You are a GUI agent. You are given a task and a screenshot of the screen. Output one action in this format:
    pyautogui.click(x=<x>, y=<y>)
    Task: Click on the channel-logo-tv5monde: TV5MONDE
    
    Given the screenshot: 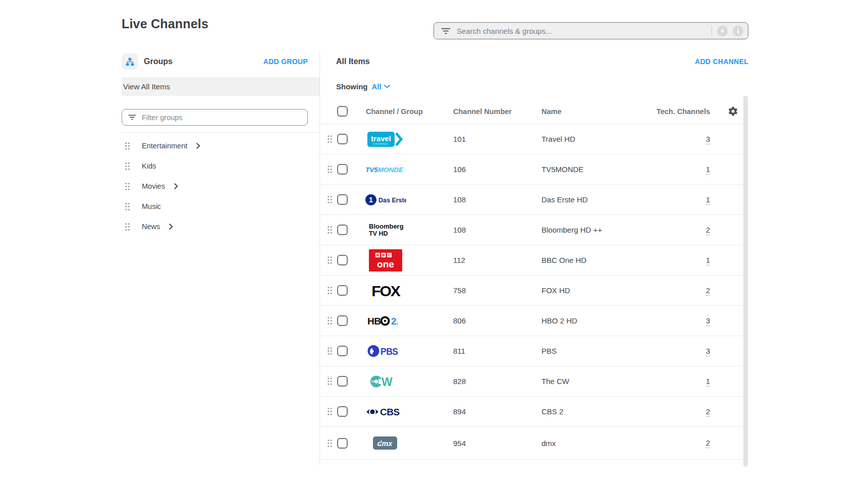 What is the action you would take?
    pyautogui.click(x=386, y=170)
    